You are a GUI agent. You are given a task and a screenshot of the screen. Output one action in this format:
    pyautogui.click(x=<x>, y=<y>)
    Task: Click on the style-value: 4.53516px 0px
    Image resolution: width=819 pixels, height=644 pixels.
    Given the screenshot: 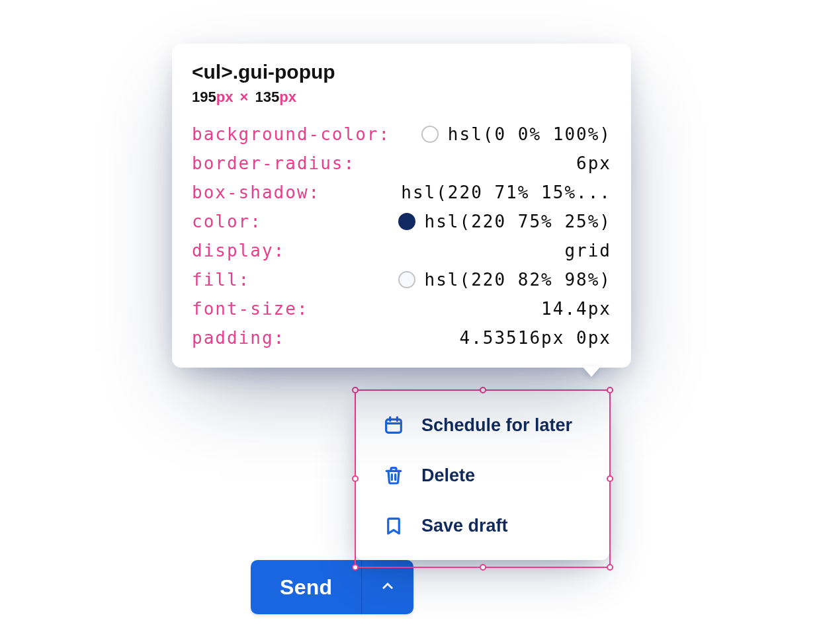 What is the action you would take?
    pyautogui.click(x=536, y=338)
    